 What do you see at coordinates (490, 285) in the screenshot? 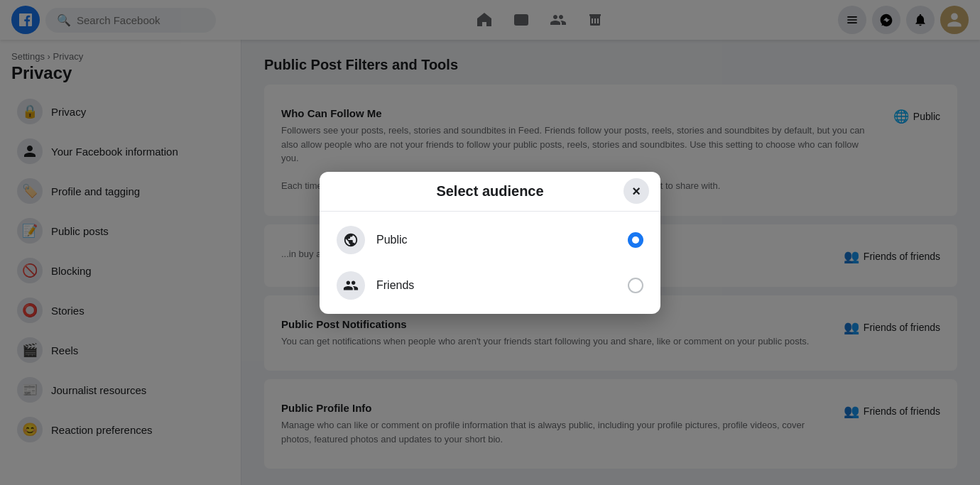
I see `friends-audience-option: Friends` at bounding box center [490, 285].